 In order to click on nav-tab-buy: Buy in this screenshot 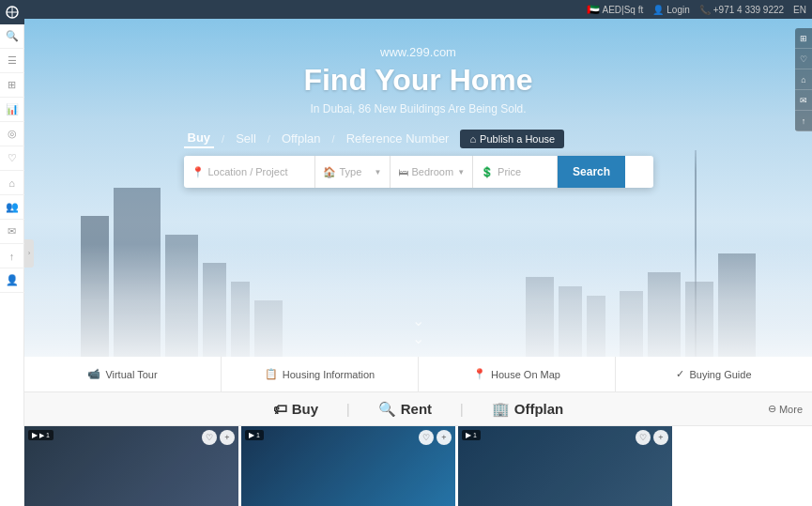, I will do `click(199, 139)`.